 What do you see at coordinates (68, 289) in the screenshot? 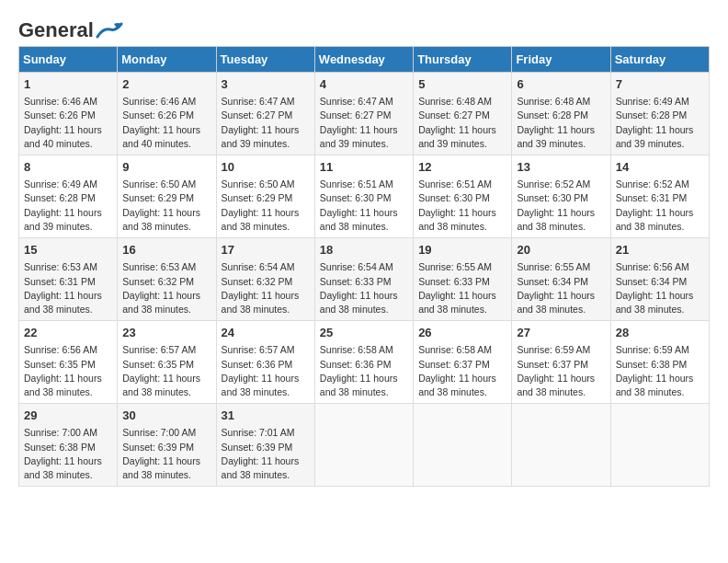
I see `day-info: Sunrise: 6:53 AMSunset: 6:31 PMDaylight:…` at bounding box center [68, 289].